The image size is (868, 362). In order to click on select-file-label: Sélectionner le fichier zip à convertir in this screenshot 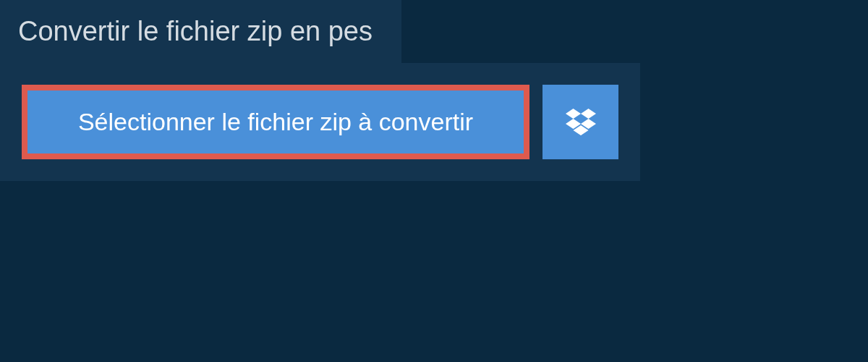, I will do `click(276, 122)`.